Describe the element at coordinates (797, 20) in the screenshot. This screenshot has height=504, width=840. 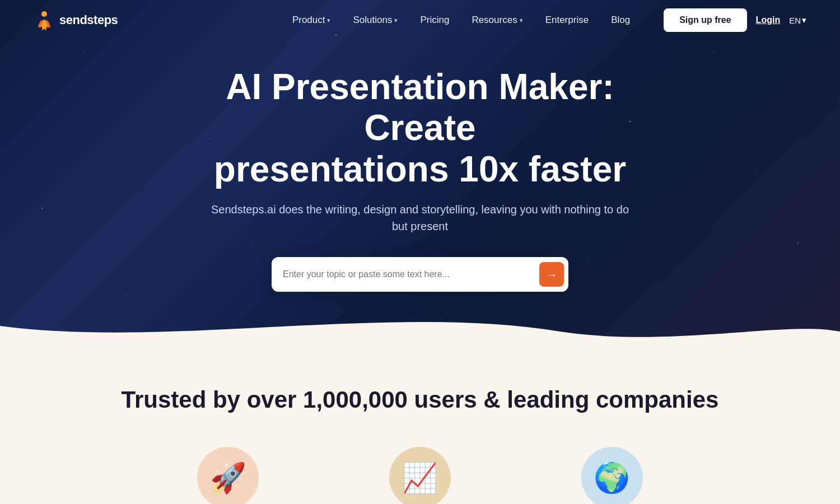
I see `language-selector: EN ▾` at that location.